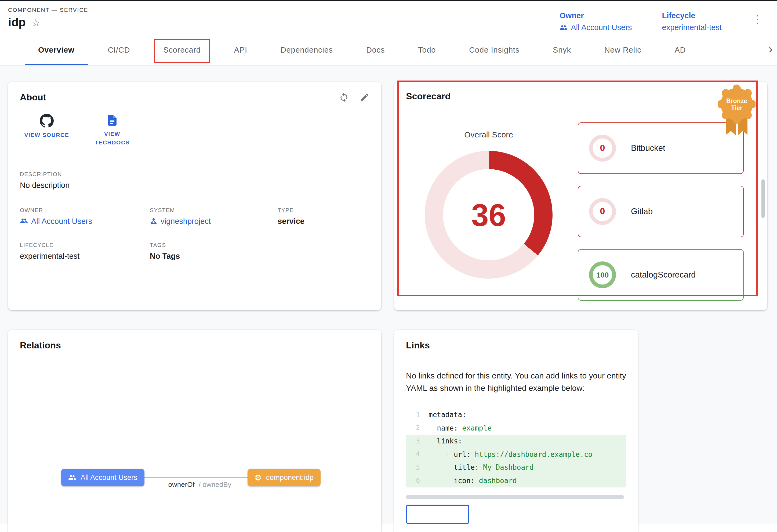  What do you see at coordinates (290, 478) in the screenshot?
I see `relation-node-component-label: component:idp` at bounding box center [290, 478].